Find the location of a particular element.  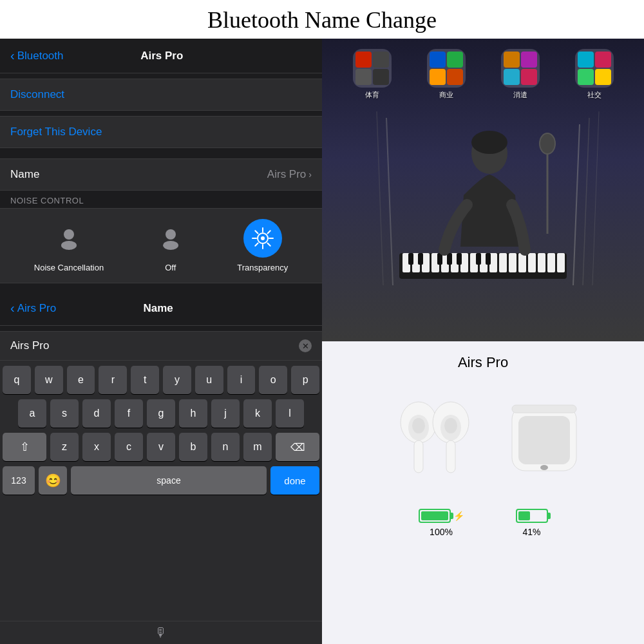

key-r: r is located at coordinates (113, 380).